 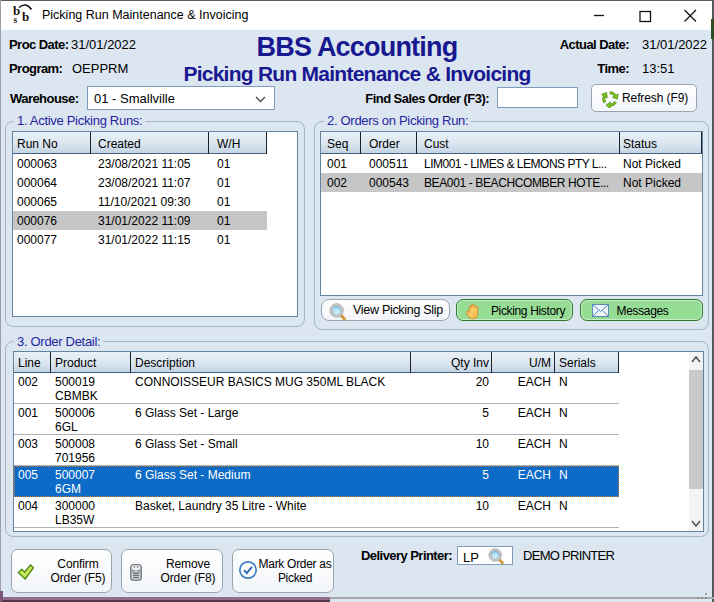 What do you see at coordinates (16, 20) in the screenshot?
I see `svg-text: s` at bounding box center [16, 20].